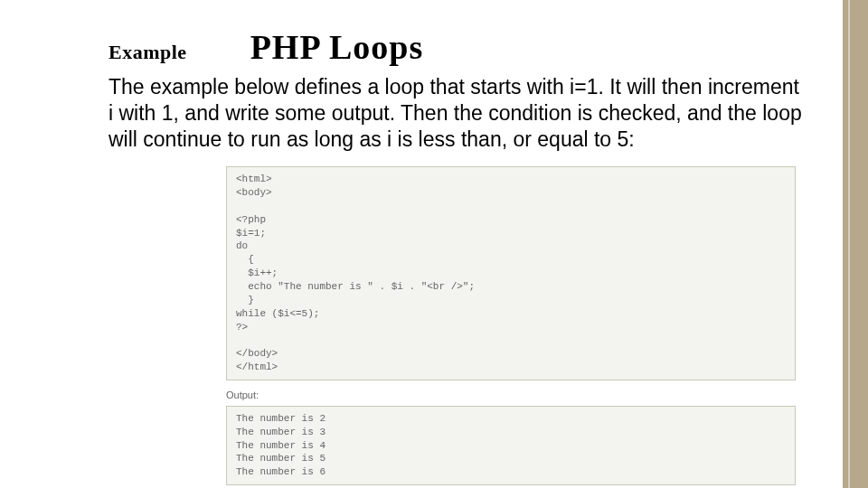 This screenshot has height=488, width=868. I want to click on side-accent-inner-line, so click(849, 244).